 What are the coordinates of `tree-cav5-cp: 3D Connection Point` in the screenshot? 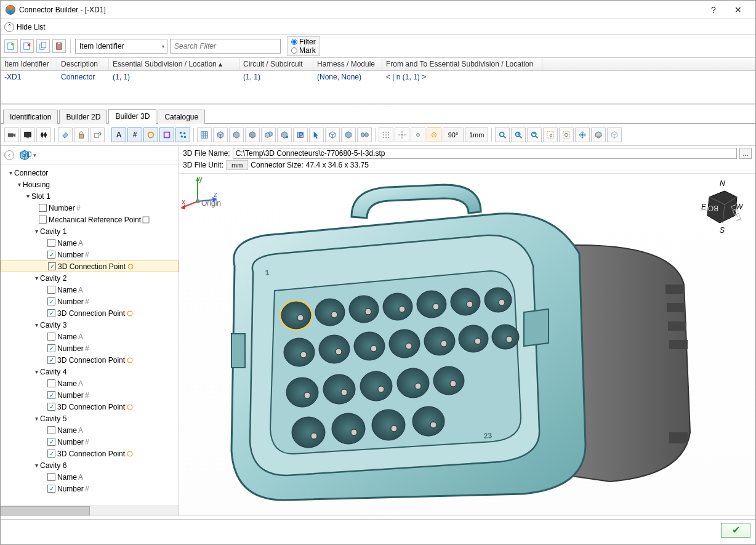 It's located at (90, 453).